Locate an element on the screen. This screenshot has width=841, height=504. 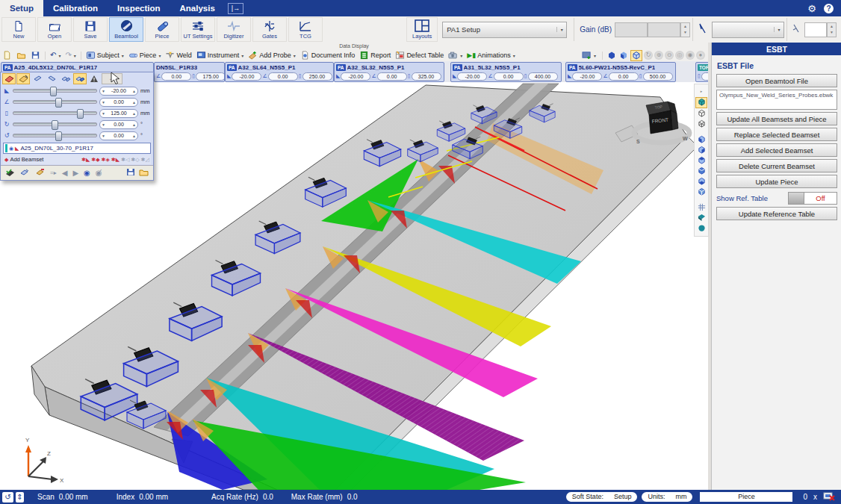
hide-all-eye-icon: ◉̸ is located at coordinates (99, 173).